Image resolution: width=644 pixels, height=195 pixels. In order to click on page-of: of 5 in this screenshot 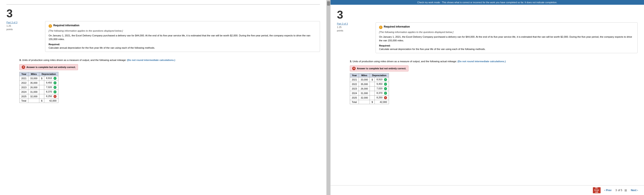, I will do `click(620, 190)`.